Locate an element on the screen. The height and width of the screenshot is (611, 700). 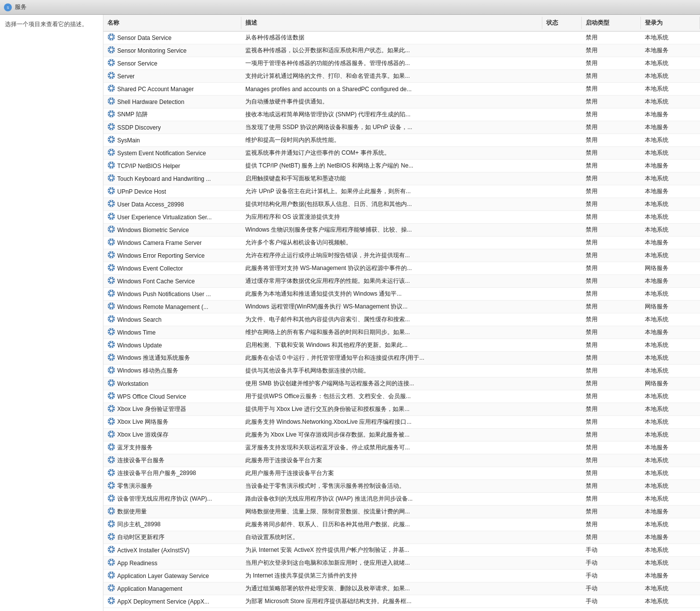
table-row: Windows Biometric ServiceWindows 生物识别服务使… is located at coordinates (402, 230).